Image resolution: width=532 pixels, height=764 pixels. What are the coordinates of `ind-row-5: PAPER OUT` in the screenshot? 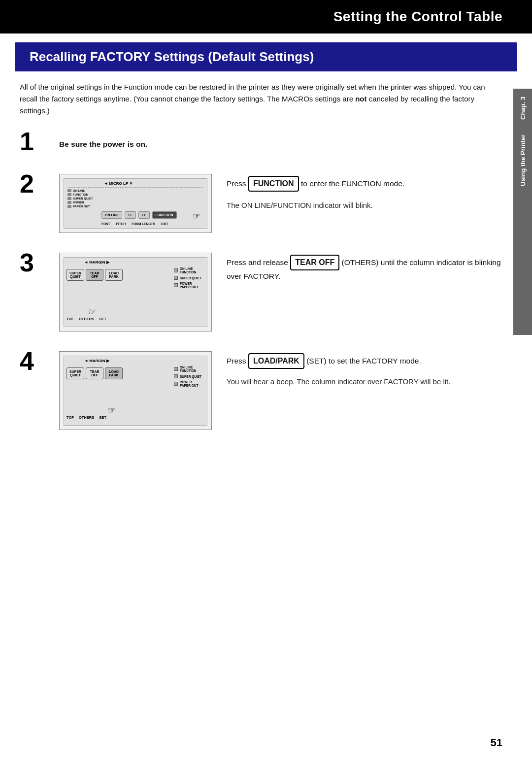 It's located at (80, 206).